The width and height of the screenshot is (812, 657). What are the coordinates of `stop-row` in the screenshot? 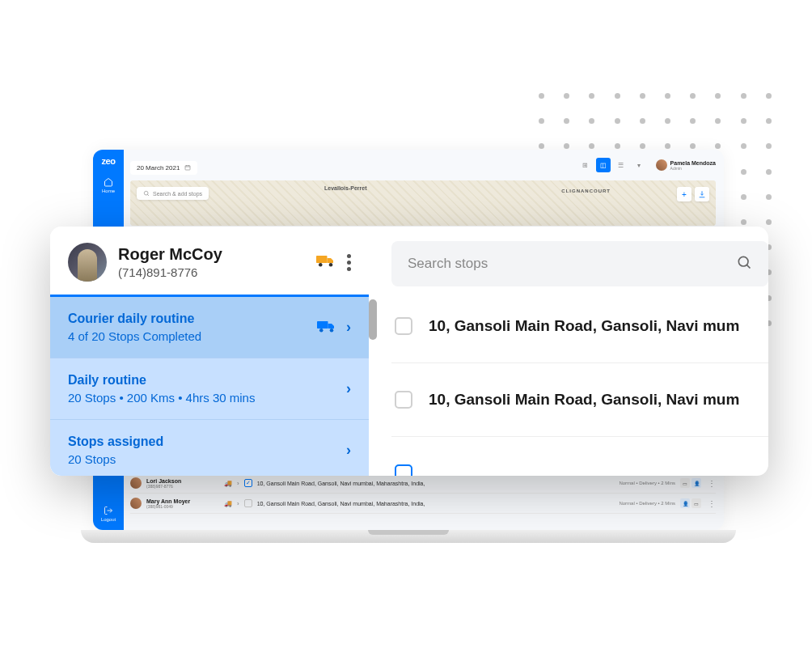 It's located at (580, 456).